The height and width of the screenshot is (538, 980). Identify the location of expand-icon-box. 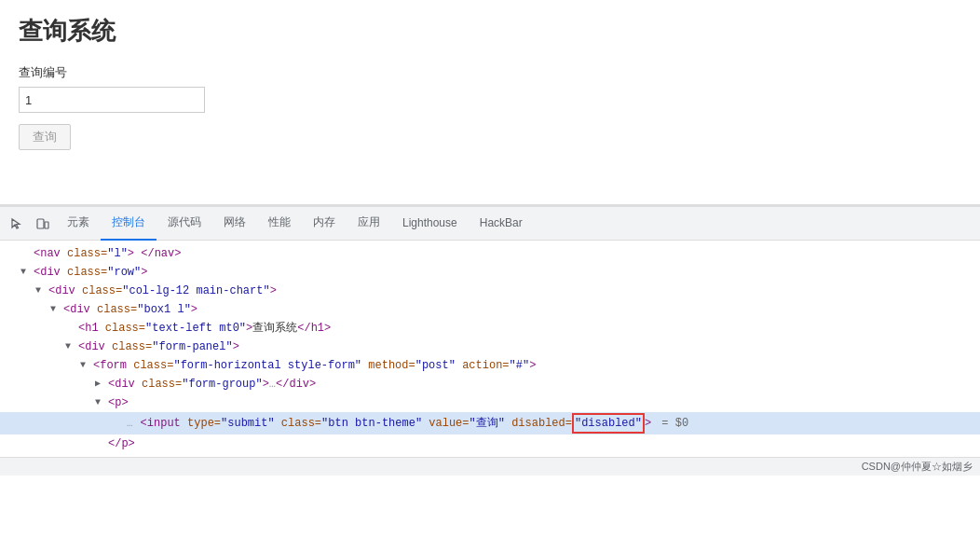
(57, 310).